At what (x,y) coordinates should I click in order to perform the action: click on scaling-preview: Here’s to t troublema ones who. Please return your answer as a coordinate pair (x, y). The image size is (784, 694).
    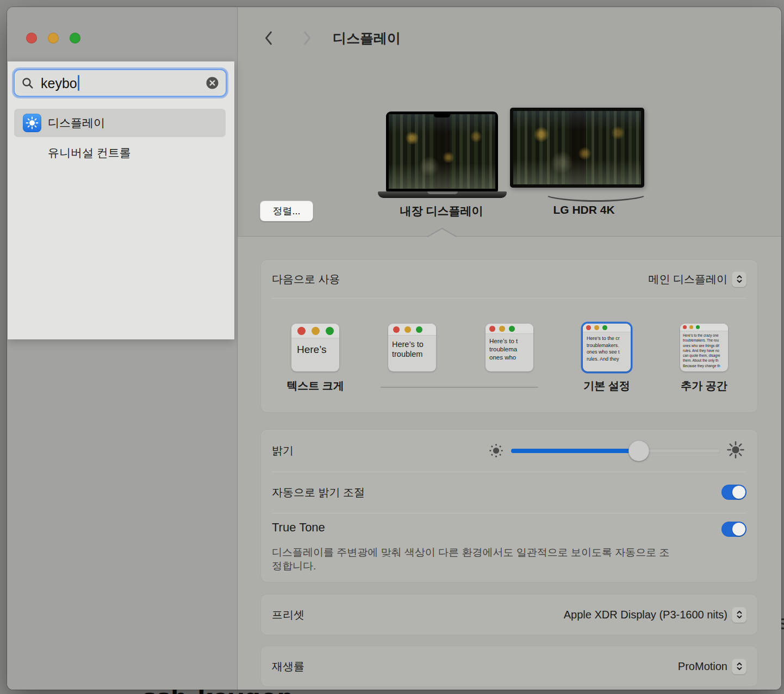
    Looking at the image, I should click on (509, 348).